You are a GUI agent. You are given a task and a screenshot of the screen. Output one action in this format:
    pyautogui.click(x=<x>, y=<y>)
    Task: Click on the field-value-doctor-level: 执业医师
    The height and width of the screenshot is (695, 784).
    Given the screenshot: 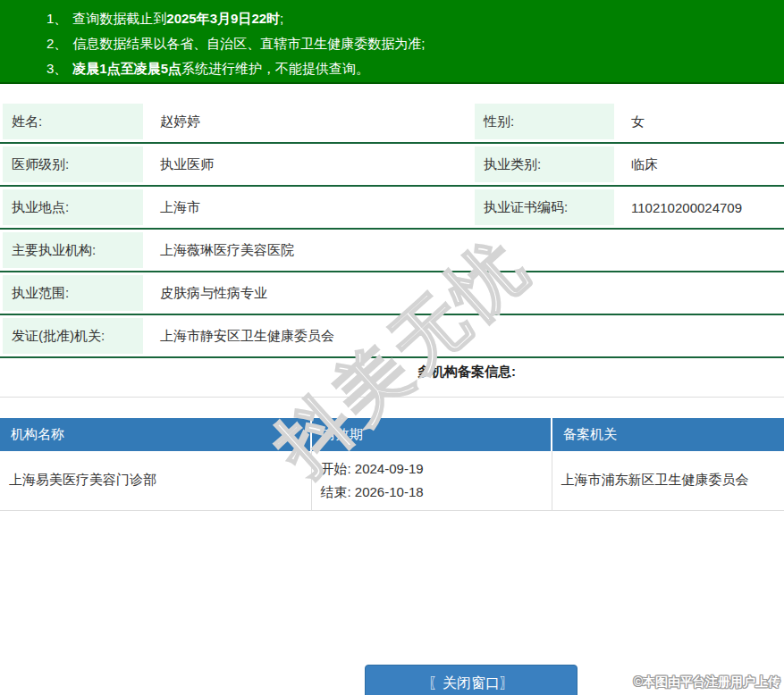 What is the action you would take?
    pyautogui.click(x=309, y=164)
    